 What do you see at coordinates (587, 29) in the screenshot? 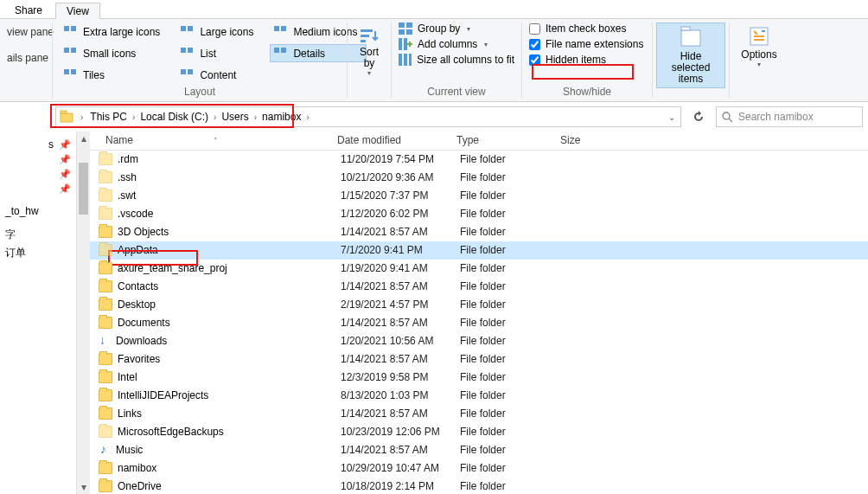
I see `item-check-boxes-checkbox: Item check boxes` at bounding box center [587, 29].